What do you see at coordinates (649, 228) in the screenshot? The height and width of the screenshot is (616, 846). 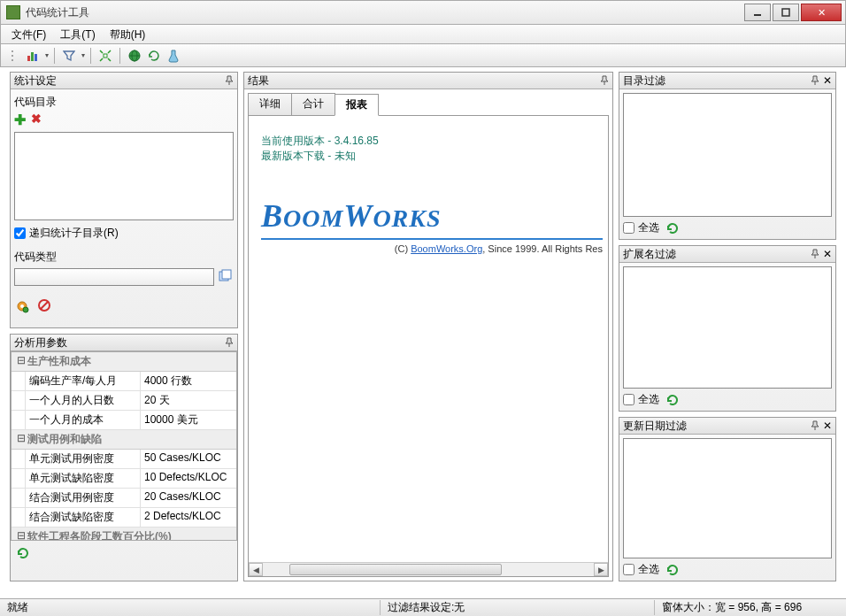 I see `dir-select-all-label: 全选` at bounding box center [649, 228].